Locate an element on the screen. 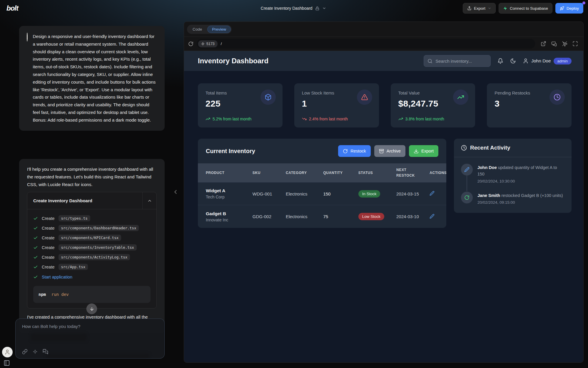  product-name: Gadget B is located at coordinates (225, 214).